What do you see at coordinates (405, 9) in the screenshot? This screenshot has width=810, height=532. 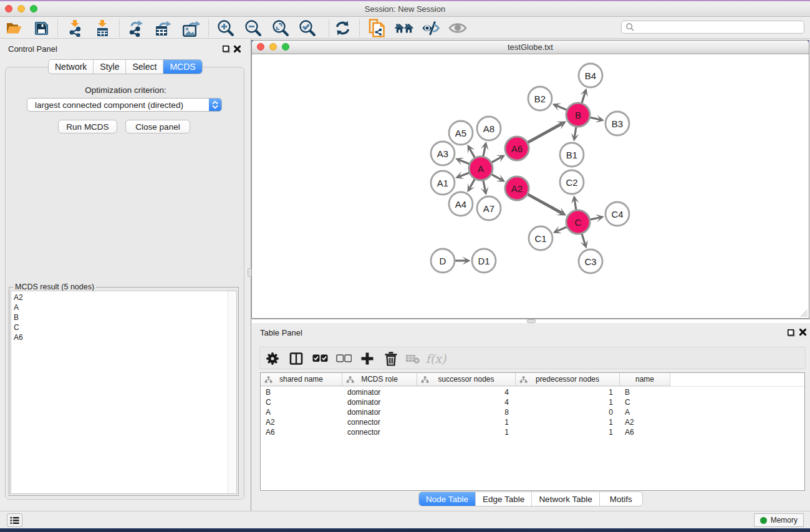 I see `app-titlebar: Session: New Session` at bounding box center [405, 9].